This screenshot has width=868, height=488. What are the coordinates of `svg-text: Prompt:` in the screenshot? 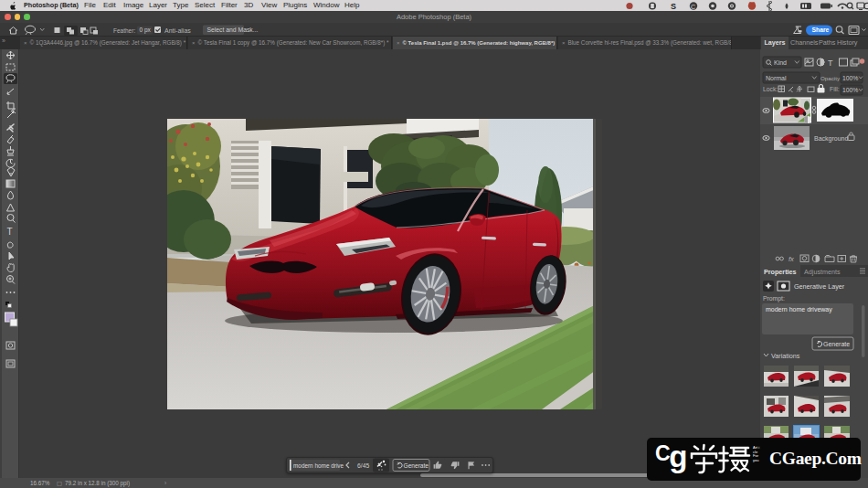 It's located at (774, 299).